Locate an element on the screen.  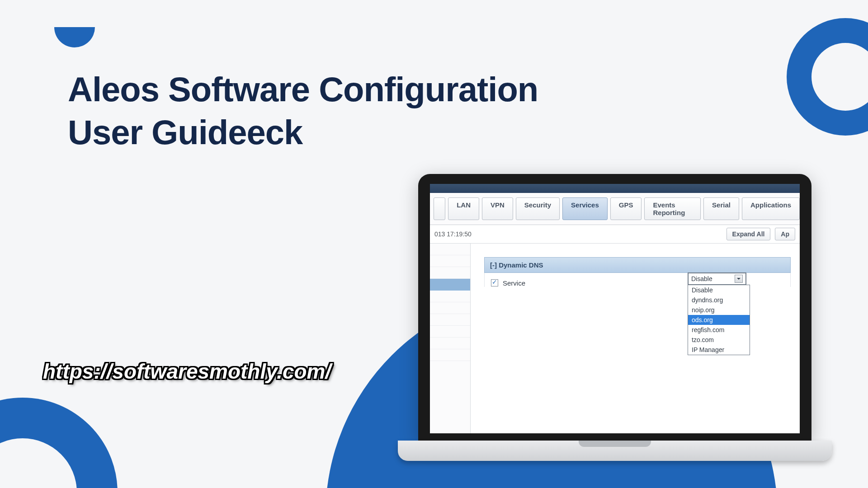
toolbar-buttons: Expand All Ap is located at coordinates (760, 234).